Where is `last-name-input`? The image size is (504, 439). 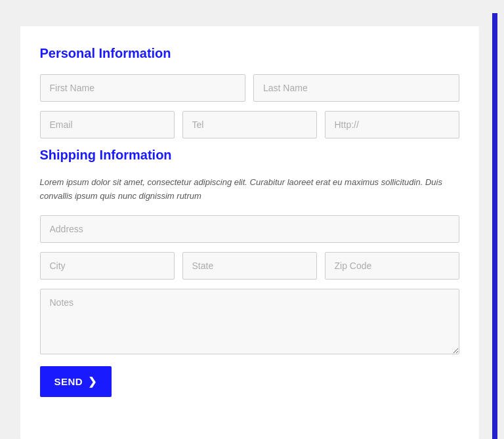 last-name-input is located at coordinates (356, 88).